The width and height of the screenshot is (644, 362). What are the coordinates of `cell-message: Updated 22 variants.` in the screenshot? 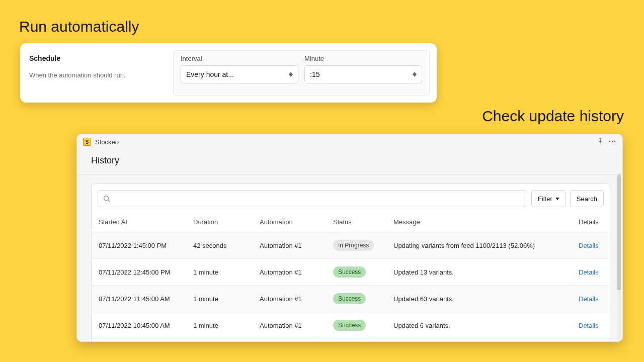 It's located at (479, 341).